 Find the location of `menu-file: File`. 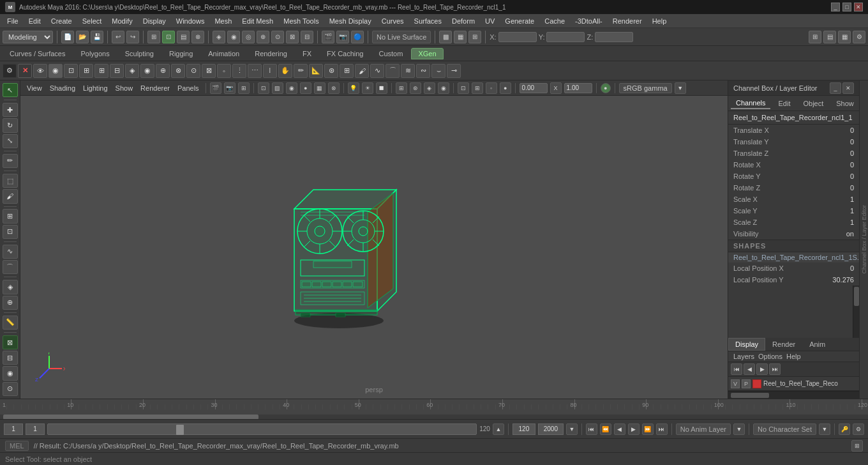

menu-file: File is located at coordinates (13, 21).